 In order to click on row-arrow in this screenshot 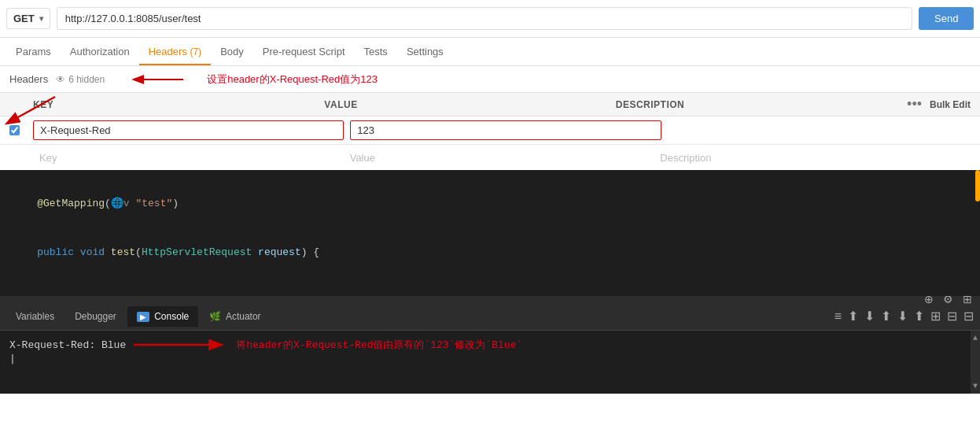, I will do `click(35, 109)`.